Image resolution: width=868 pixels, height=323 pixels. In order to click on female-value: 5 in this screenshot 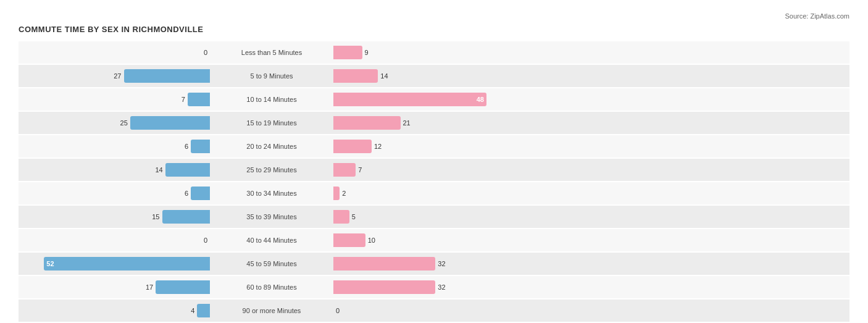, I will do `click(354, 217)`.